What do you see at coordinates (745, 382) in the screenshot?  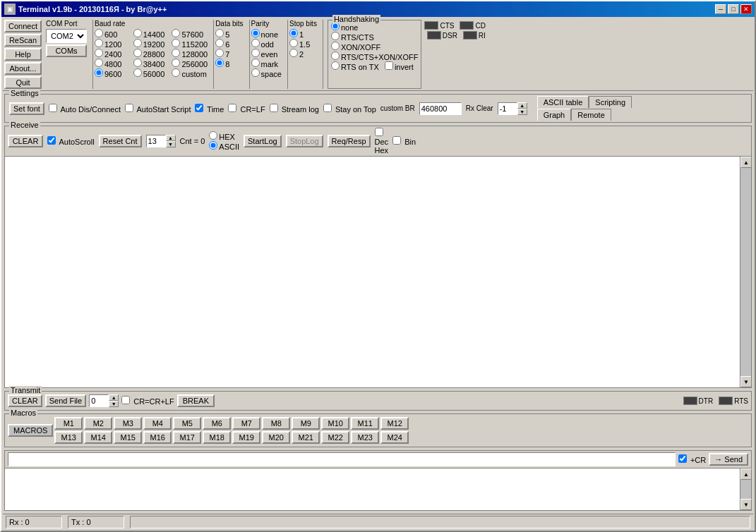 I see `scroll-down-arrow: ▼` at bounding box center [745, 382].